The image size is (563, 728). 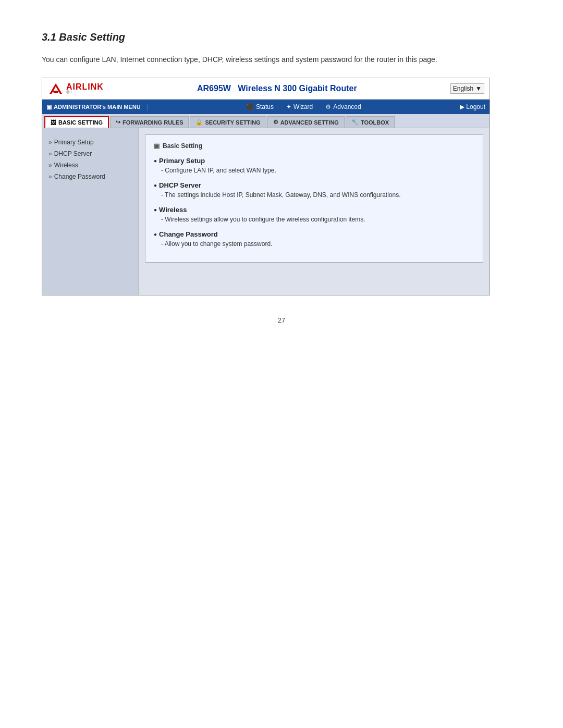 What do you see at coordinates (472, 107) in the screenshot?
I see `logout-button: ▶ Logout` at bounding box center [472, 107].